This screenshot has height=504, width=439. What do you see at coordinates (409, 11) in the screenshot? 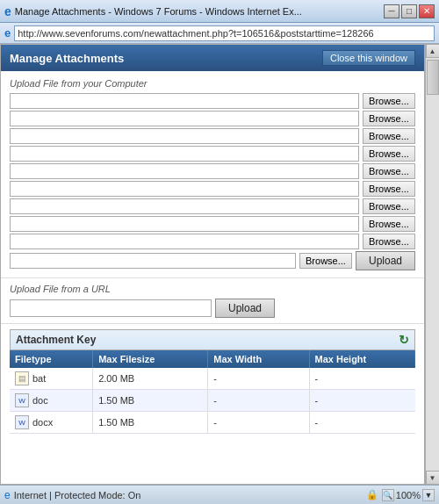
I see `window-controls: ─ □ ✕` at bounding box center [409, 11].